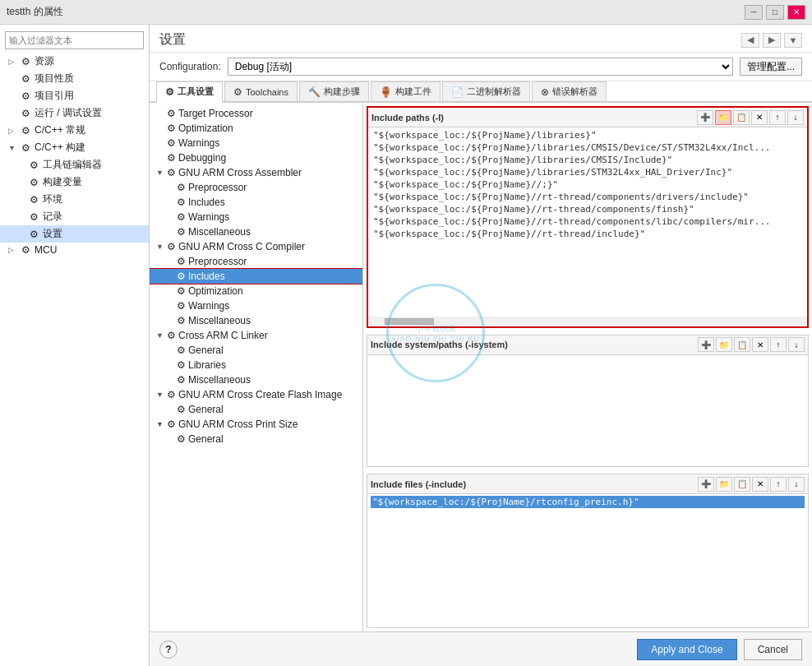 The width and height of the screenshot is (812, 666). I want to click on sidebar-item-8: ⚙环境, so click(74, 199).